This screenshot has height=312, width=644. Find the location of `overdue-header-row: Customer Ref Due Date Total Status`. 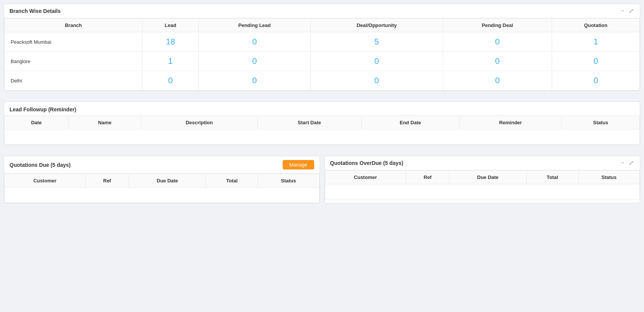

overdue-header-row: Customer Ref Due Date Total Status is located at coordinates (483, 177).